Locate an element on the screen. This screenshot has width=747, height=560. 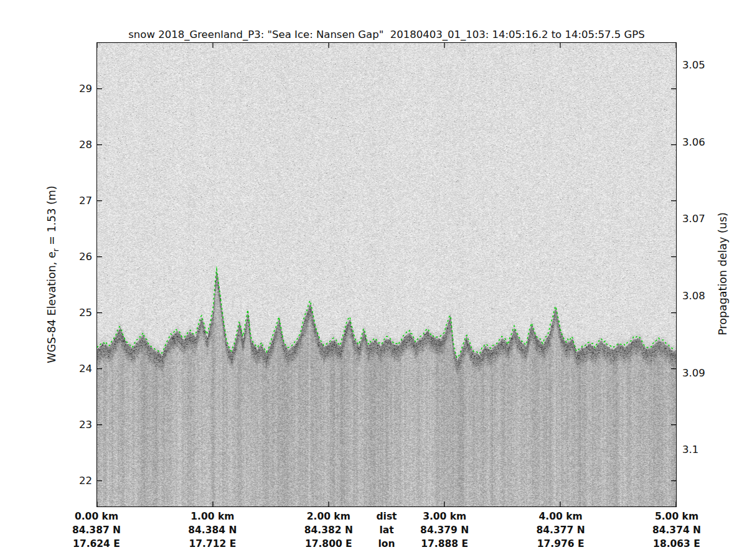
distance-tick-label: 4.00 km is located at coordinates (561, 516).